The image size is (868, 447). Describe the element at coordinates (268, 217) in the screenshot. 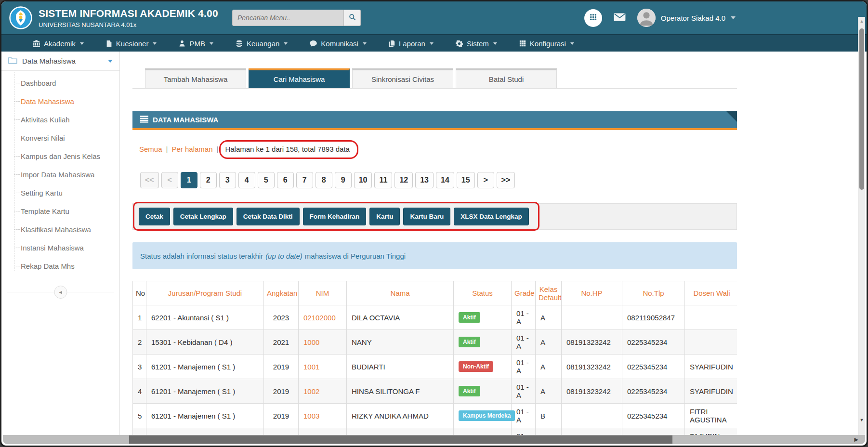

I see `cetak-data-dikti-button: Cetak Data Dikti` at that location.